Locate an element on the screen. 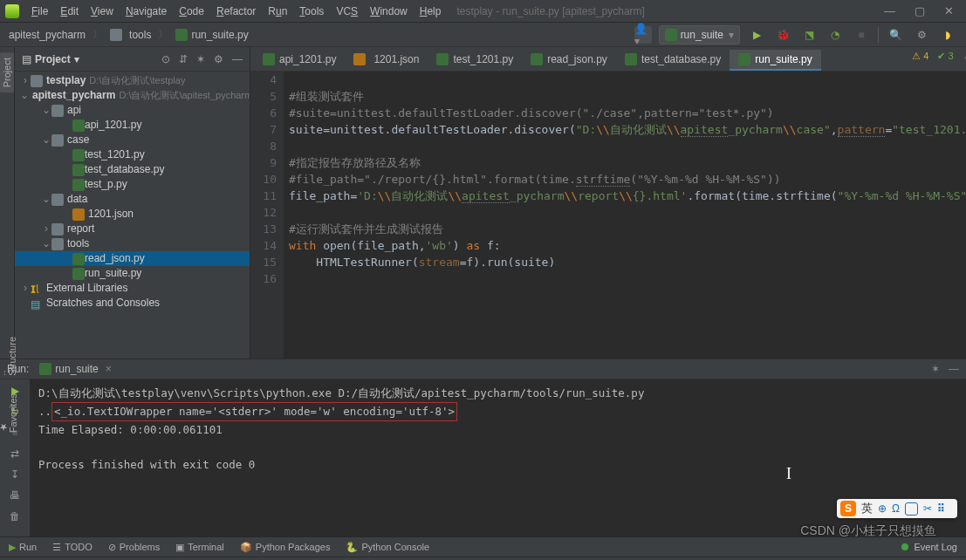  tree-node-case: ⌄case is located at coordinates (133, 140).